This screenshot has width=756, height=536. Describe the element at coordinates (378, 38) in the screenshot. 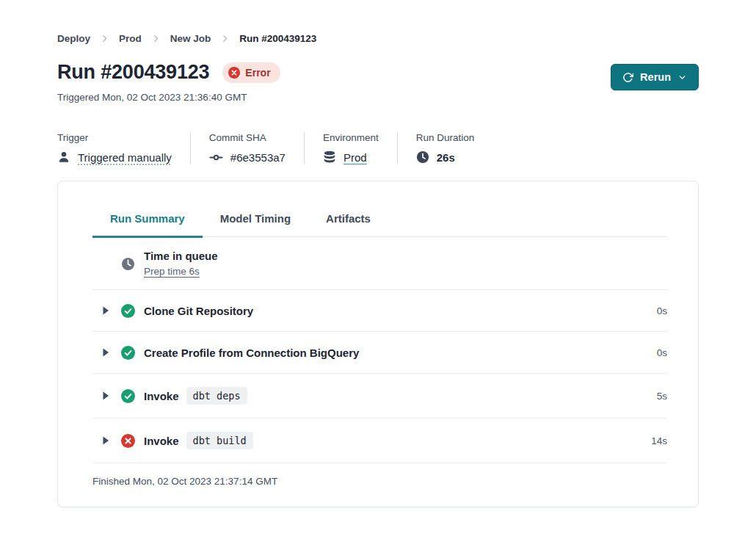

I see `breadcrumb: Deploy Prod New Job Run #200439123` at that location.